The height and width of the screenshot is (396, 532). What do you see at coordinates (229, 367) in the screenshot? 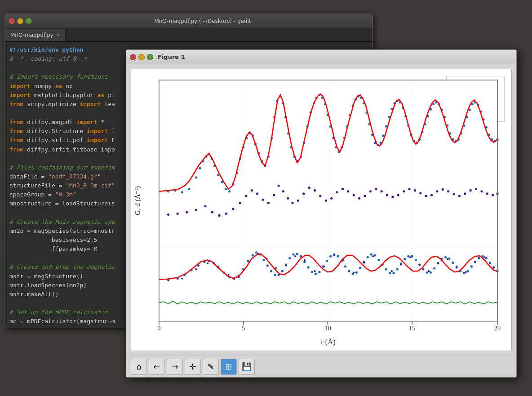
I see `zoom-button: ⊞` at bounding box center [229, 367].